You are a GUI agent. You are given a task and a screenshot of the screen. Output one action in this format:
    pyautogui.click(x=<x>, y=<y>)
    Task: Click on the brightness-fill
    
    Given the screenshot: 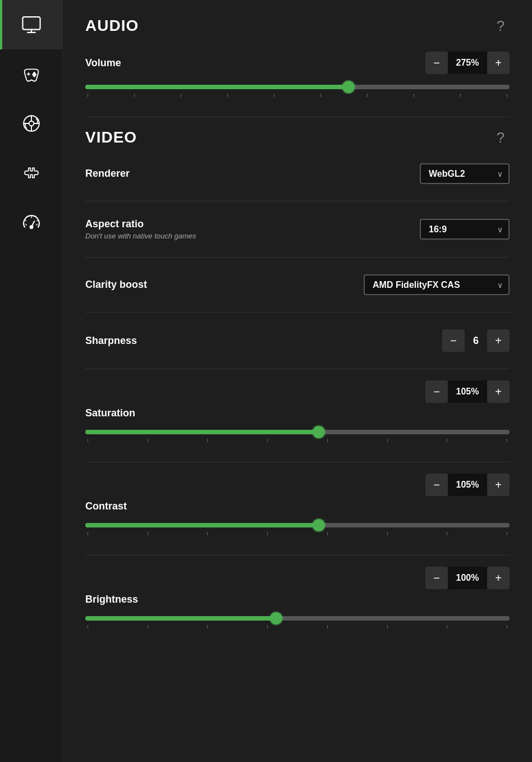 What is the action you would take?
    pyautogui.click(x=181, y=618)
    